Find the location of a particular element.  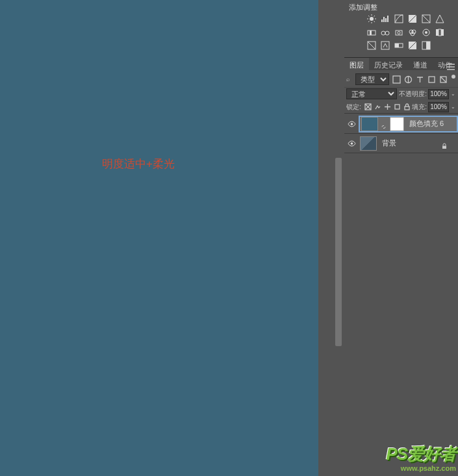

curves-icon is located at coordinates (399, 19).